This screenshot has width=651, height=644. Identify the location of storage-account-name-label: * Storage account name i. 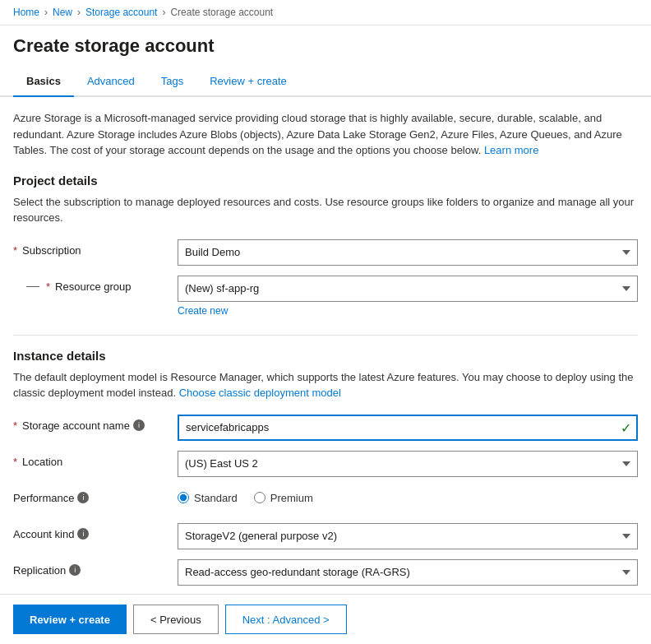
(95, 423).